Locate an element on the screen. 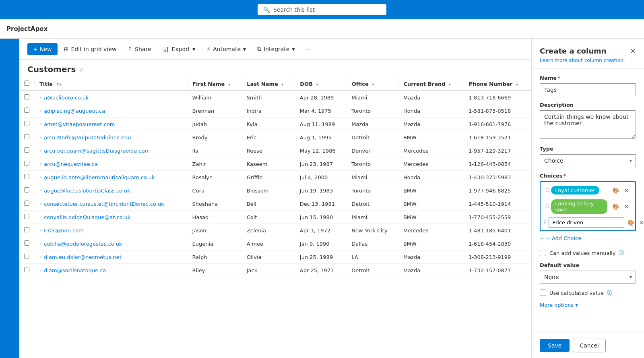 This screenshot has height=358, width=644. save-button: Save is located at coordinates (555, 346).